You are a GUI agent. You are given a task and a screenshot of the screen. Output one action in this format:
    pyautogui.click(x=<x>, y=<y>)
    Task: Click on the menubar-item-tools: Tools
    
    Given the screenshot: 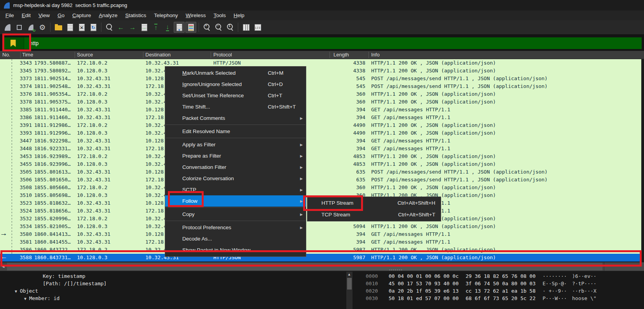 What is the action you would take?
    pyautogui.click(x=220, y=16)
    